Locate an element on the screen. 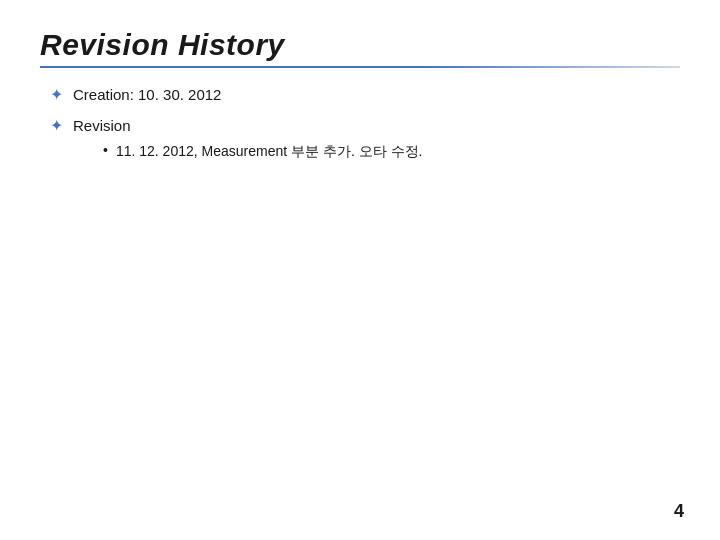 This screenshot has width=720, height=540. bullet-revision-label: Revision is located at coordinates (102, 126).